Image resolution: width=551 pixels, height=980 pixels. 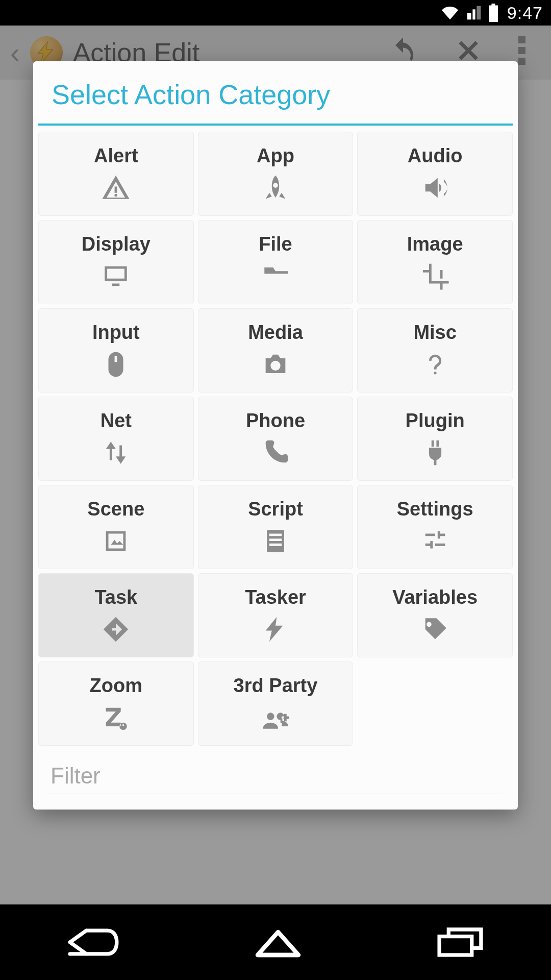 I want to click on category-tile-label: File, so click(x=276, y=244).